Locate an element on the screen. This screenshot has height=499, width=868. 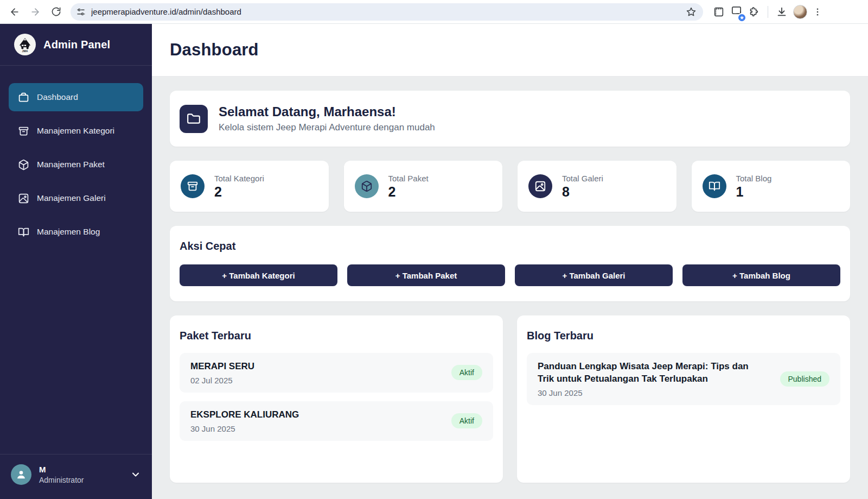
tambah-paket-button: + Tambah Paket is located at coordinates (426, 275).